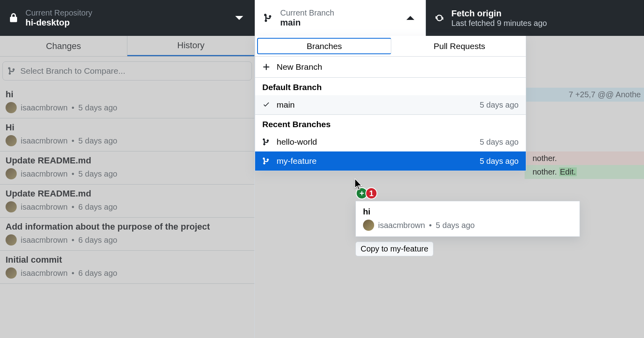  What do you see at coordinates (267, 67) in the screenshot?
I see `plus-icon` at bounding box center [267, 67].